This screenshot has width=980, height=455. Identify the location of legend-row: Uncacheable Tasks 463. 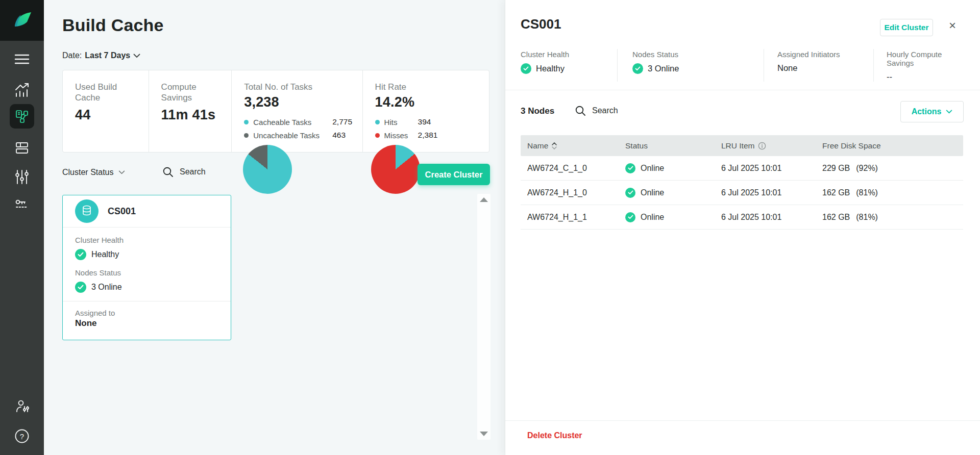
(303, 135).